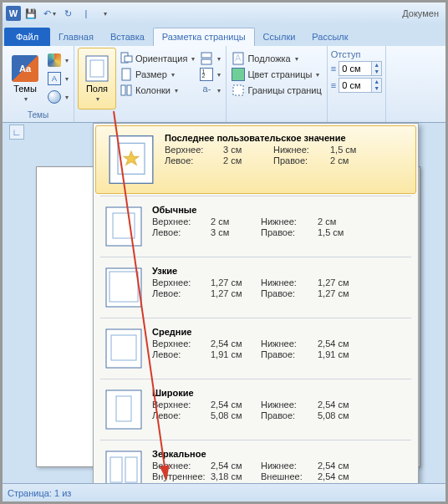  What do you see at coordinates (238, 74) in the screenshot?
I see `page-color-icon` at bounding box center [238, 74].